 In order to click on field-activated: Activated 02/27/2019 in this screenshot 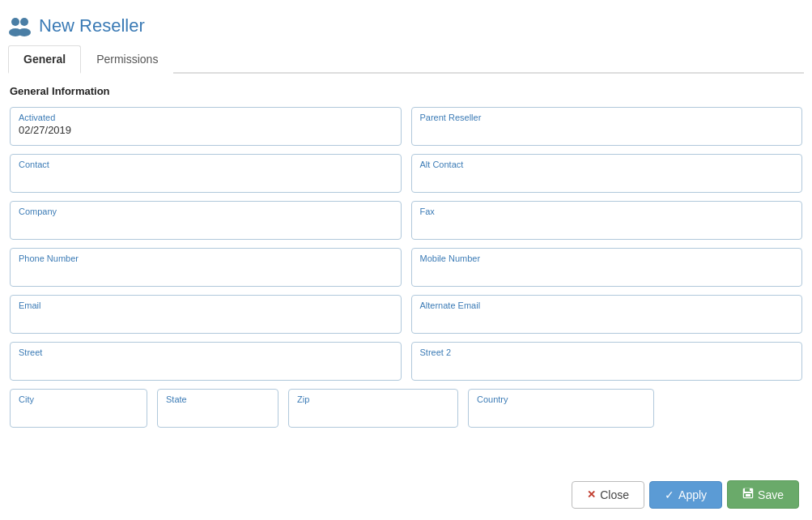, I will do `click(206, 126)`.